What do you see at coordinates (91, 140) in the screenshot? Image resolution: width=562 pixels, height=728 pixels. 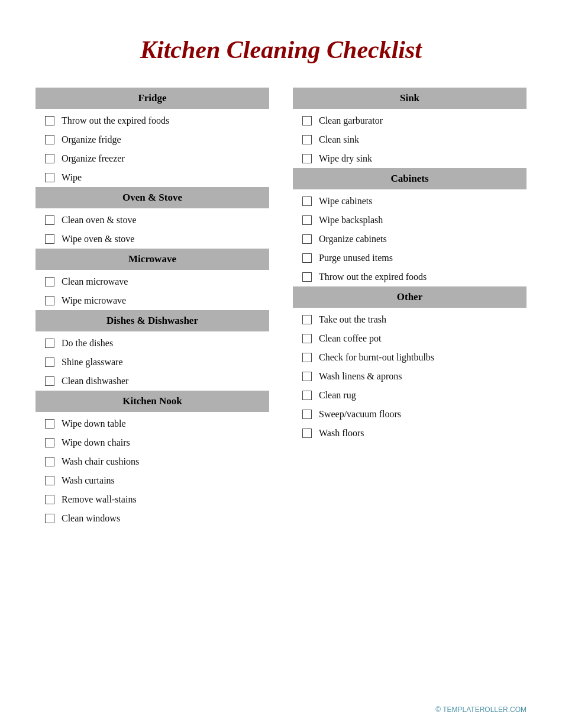 I see `item-label: Organize fridge` at bounding box center [91, 140].